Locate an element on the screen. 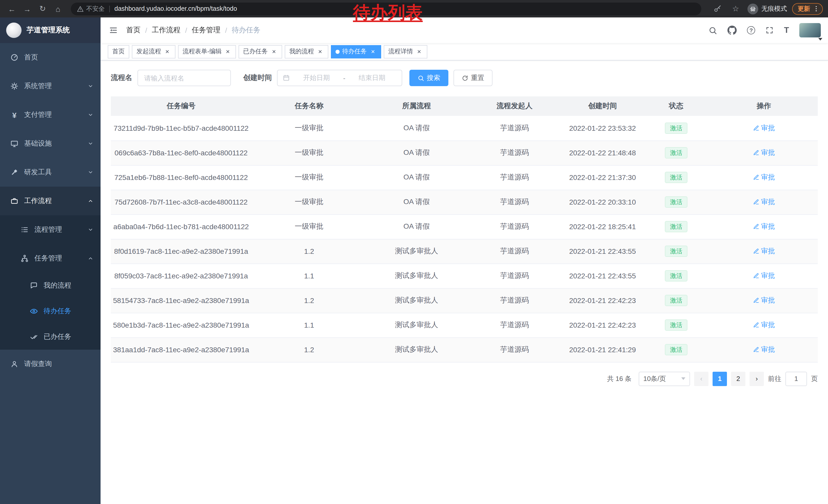  date-range-picker: 开始日期 - 结束日期 is located at coordinates (339, 78).